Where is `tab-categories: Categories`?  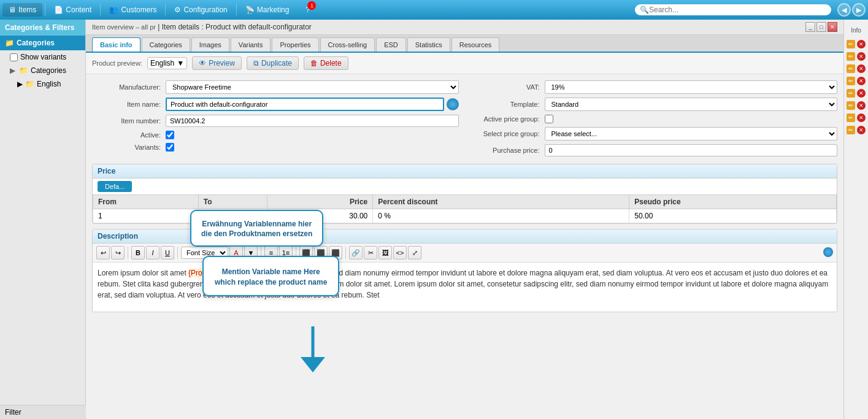 tab-categories: Categories is located at coordinates (166, 44).